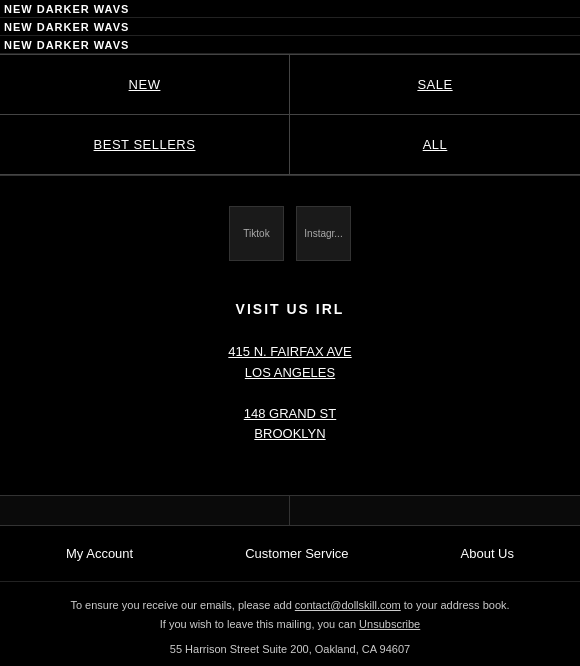 This screenshot has width=580, height=666. Describe the element at coordinates (100, 554) in the screenshot. I see `footer-my-account: My Account` at that location.